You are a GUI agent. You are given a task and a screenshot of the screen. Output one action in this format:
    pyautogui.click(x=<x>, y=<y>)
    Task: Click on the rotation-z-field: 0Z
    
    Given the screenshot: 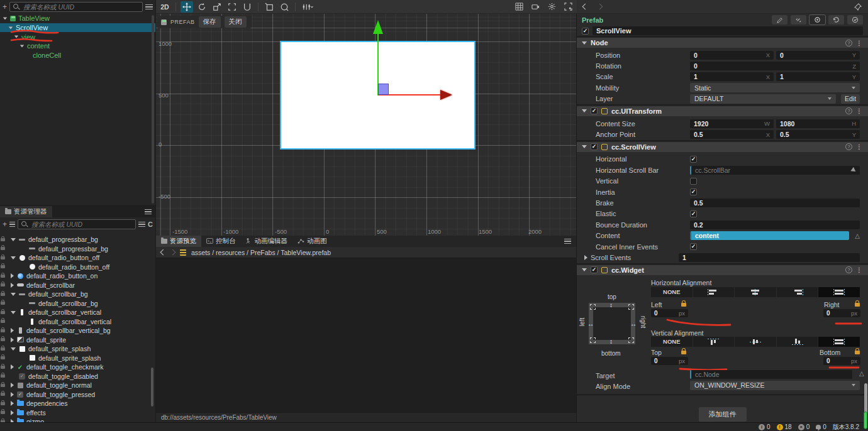 What is the action you would take?
    pyautogui.click(x=775, y=66)
    